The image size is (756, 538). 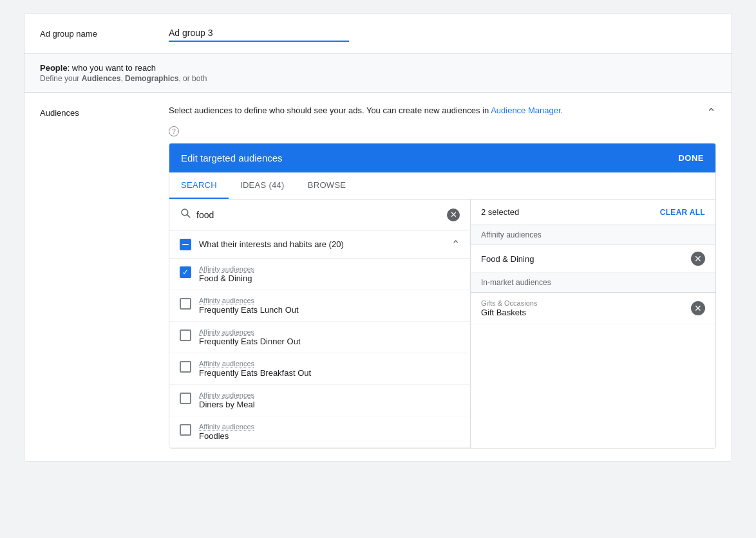 What do you see at coordinates (249, 310) in the screenshot?
I see `item-name: Frequently Eats Lunch Out` at bounding box center [249, 310].